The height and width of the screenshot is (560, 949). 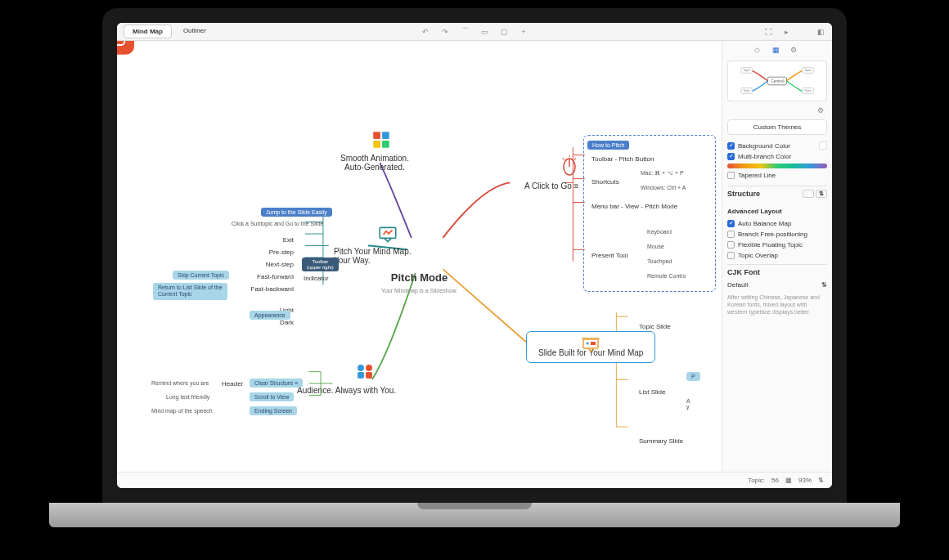 What do you see at coordinates (758, 255) in the screenshot?
I see `label-overlap: Topic Overlap` at bounding box center [758, 255].